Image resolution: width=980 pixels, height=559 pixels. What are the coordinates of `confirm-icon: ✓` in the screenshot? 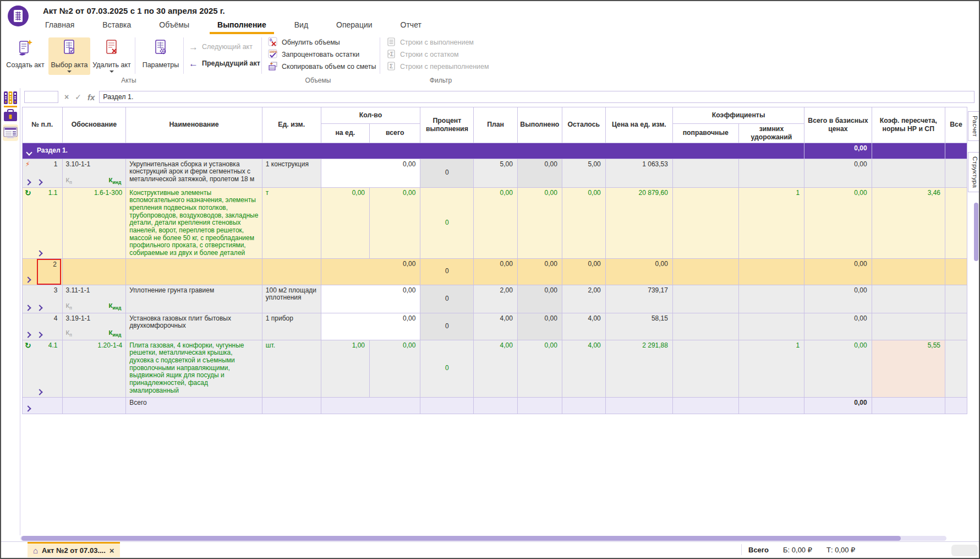 It's located at (78, 97).